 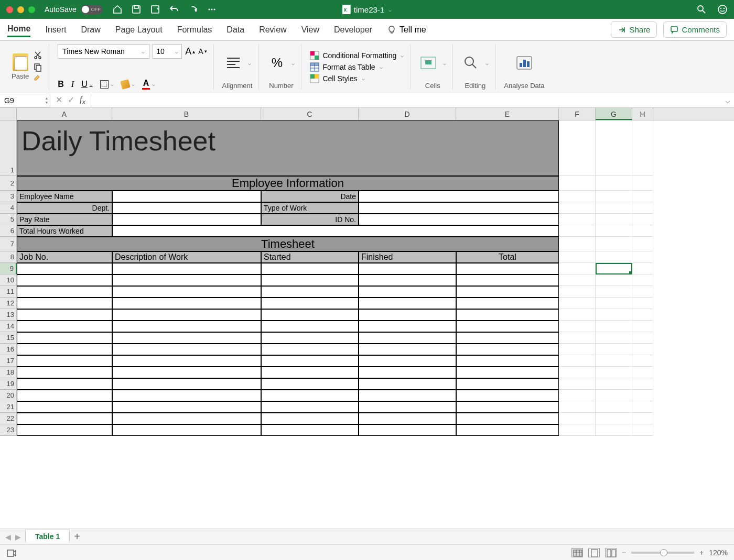 I want to click on col-header-C: C, so click(x=310, y=114).